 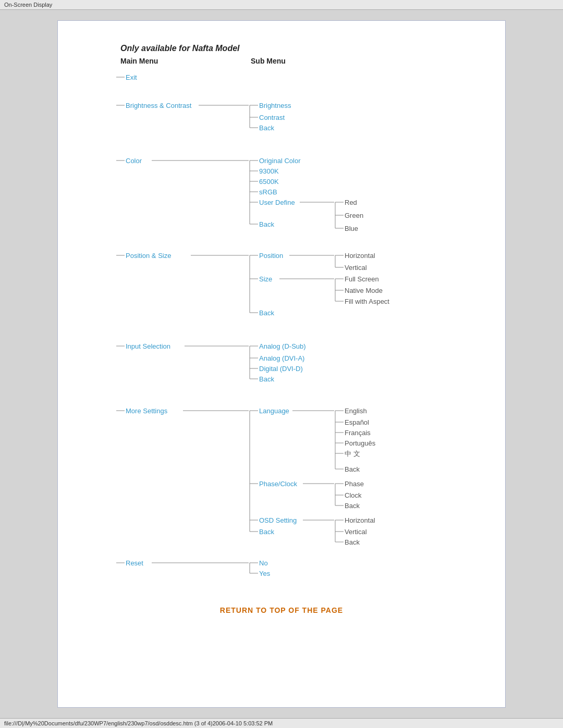 I want to click on francais-item: Français, so click(x=358, y=433).